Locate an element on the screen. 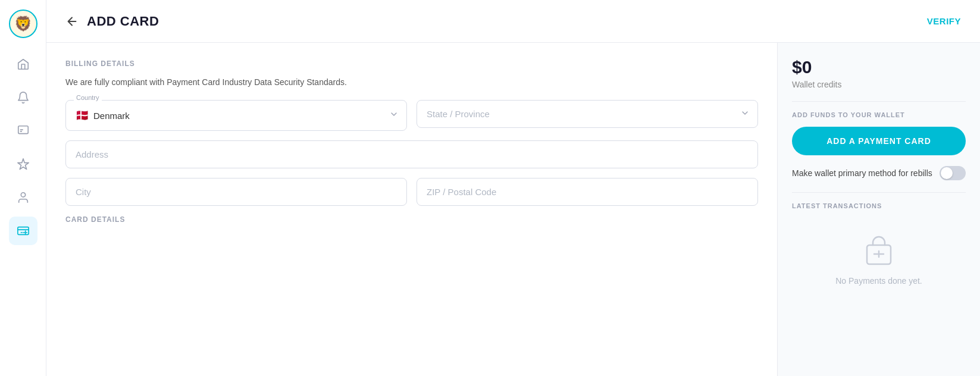 This screenshot has height=376, width=980. star-icon is located at coordinates (23, 164).